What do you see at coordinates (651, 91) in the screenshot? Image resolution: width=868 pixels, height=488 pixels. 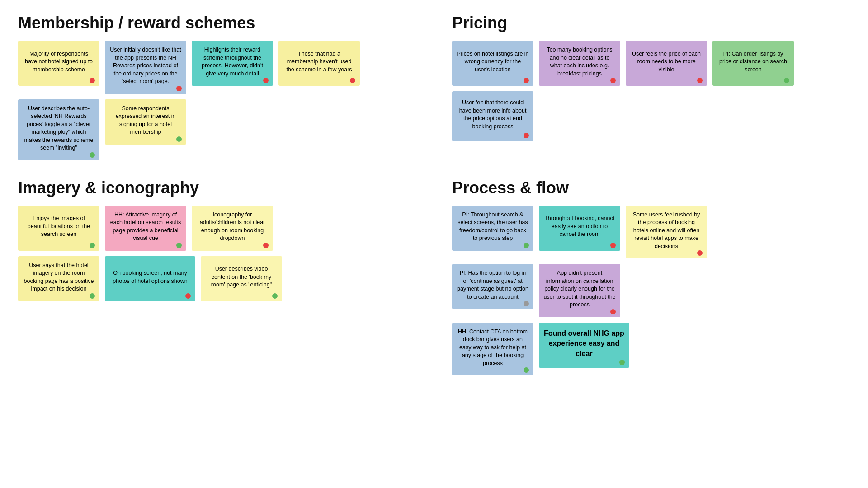 I see `pricing-notes: Prices on hotel listings are in wrong cu…` at bounding box center [651, 91].